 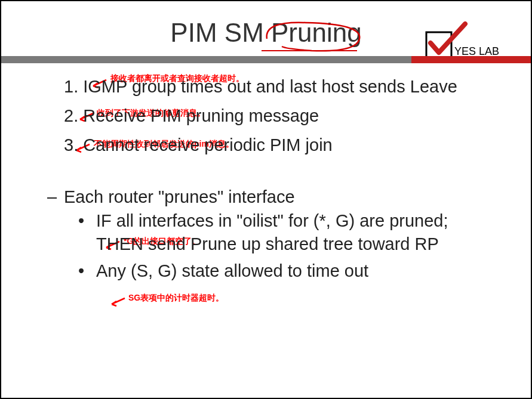 I want to click on list-item-3: 3. Cannot receive periodic PIM join, so click(x=285, y=146).